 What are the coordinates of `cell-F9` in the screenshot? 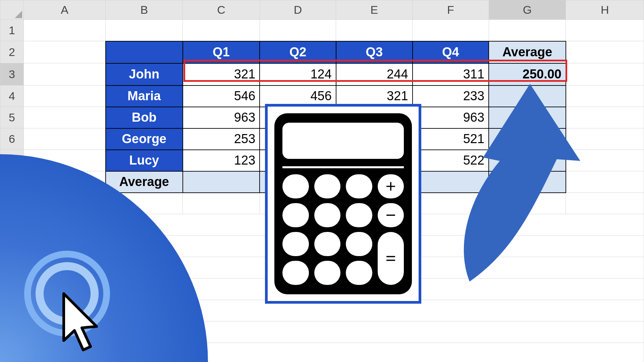 It's located at (451, 203).